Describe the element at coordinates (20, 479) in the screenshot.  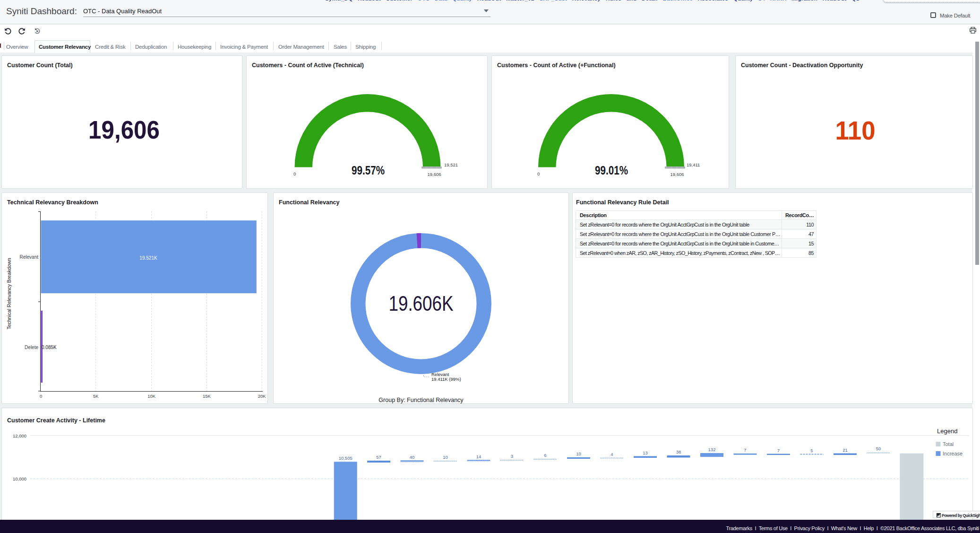
I see `svg-text: 10,000` at that location.